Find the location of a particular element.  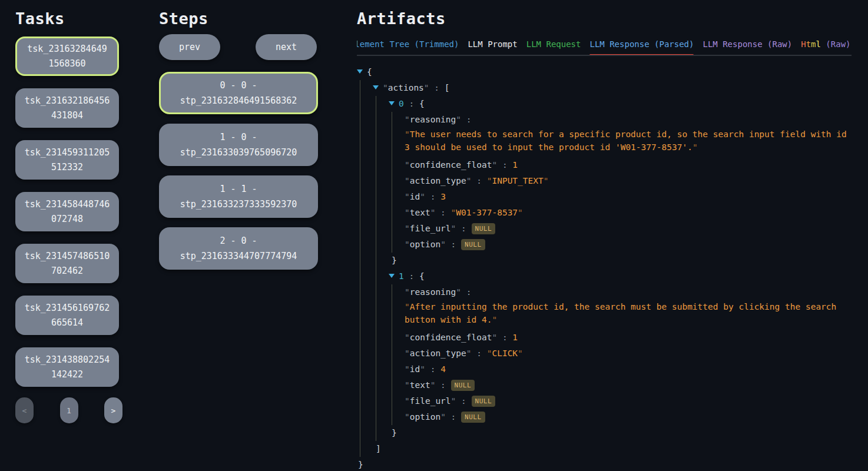

tab-llm-response-parsed: LLM Response (Parsed) is located at coordinates (642, 47).